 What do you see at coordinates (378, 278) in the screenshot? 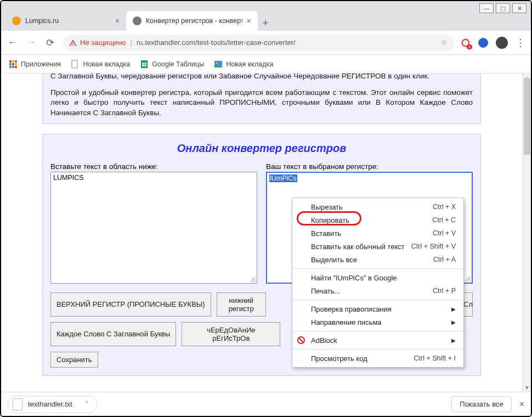
I see `context-search-google: Найти "lUmPiCs" в Google` at bounding box center [378, 278].